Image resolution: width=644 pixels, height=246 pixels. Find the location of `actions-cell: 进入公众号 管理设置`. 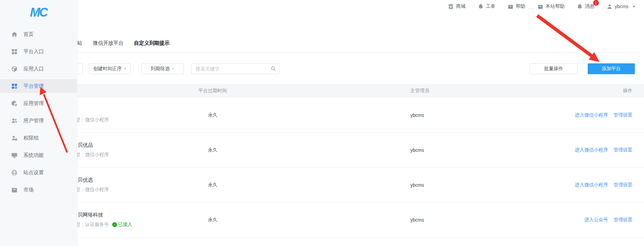

actions-cell: 进入公众号 管理设置 is located at coordinates (608, 220).